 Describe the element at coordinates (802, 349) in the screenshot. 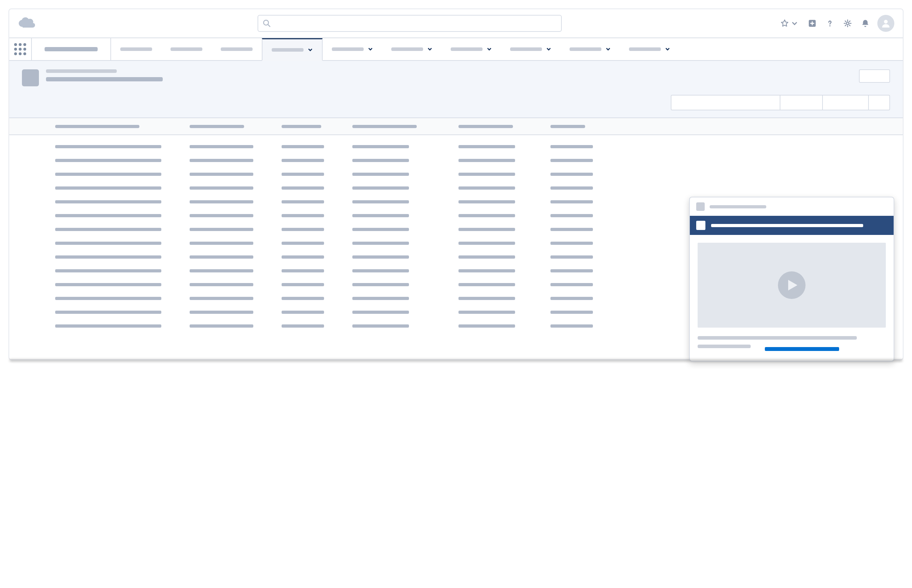

I see `guidance-link` at that location.